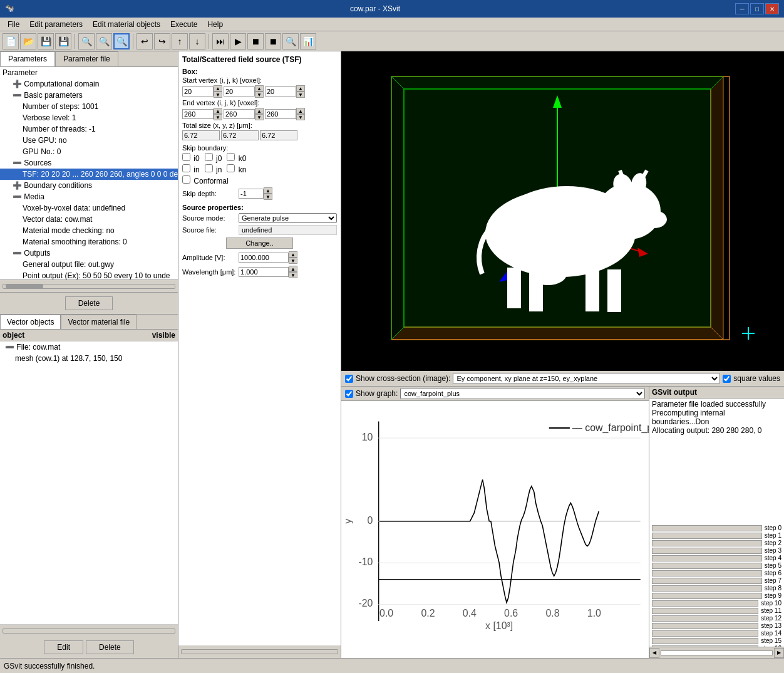 The width and height of the screenshot is (784, 673). Describe the element at coordinates (89, 286) in the screenshot. I see `tree-scrollbar` at that location.